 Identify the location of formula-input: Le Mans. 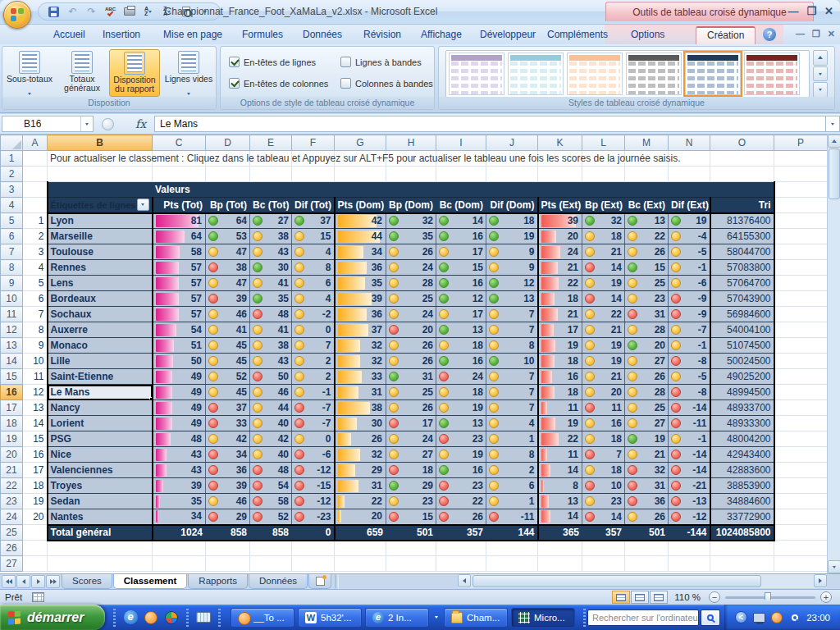
(490, 124).